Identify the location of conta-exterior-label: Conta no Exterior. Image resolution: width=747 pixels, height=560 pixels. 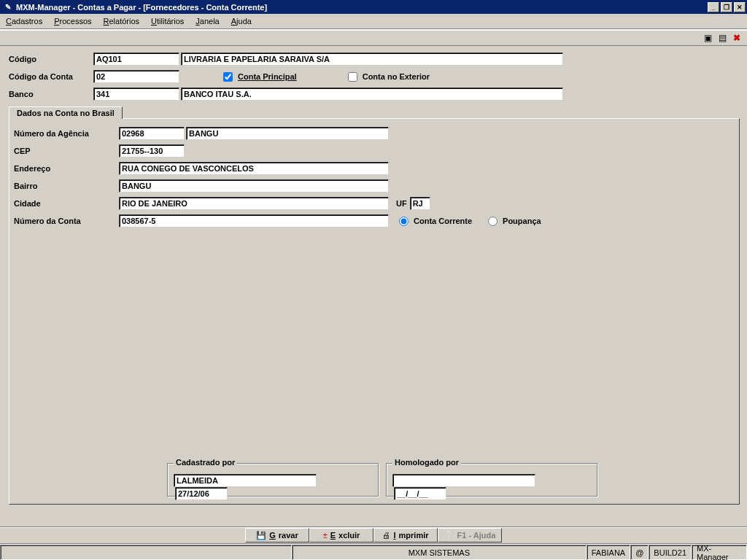
(396, 77).